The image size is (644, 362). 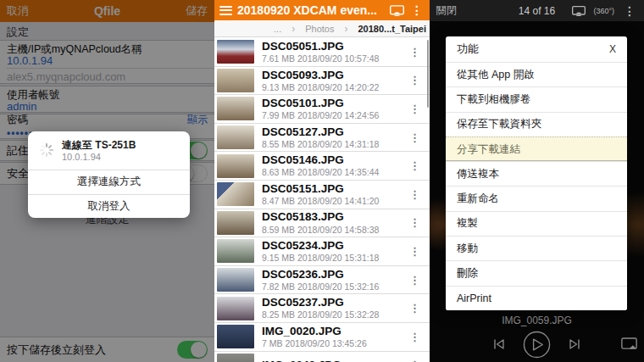 What do you see at coordinates (536, 98) in the screenshot?
I see `menu-item: 下載到相機膠卷` at bounding box center [536, 98].